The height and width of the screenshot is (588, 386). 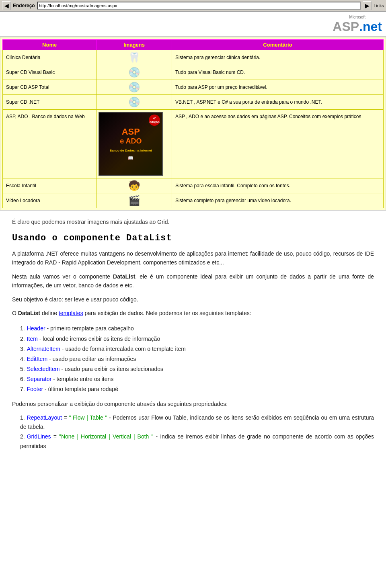 What do you see at coordinates (193, 404) in the screenshot?
I see `properties-intro: Podemos personalizar a exibição do compo…` at bounding box center [193, 404].